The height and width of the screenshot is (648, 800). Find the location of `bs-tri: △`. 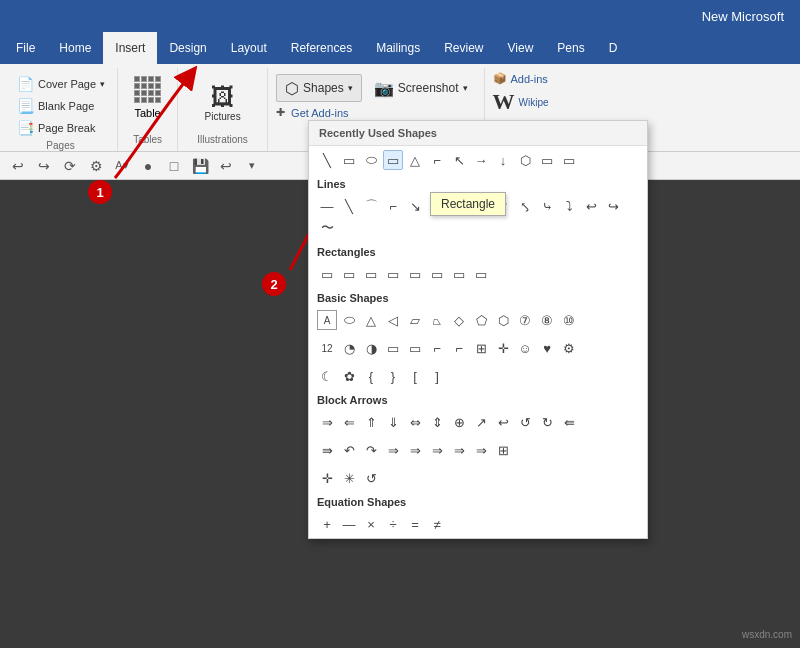

bs-tri: △ is located at coordinates (371, 320).